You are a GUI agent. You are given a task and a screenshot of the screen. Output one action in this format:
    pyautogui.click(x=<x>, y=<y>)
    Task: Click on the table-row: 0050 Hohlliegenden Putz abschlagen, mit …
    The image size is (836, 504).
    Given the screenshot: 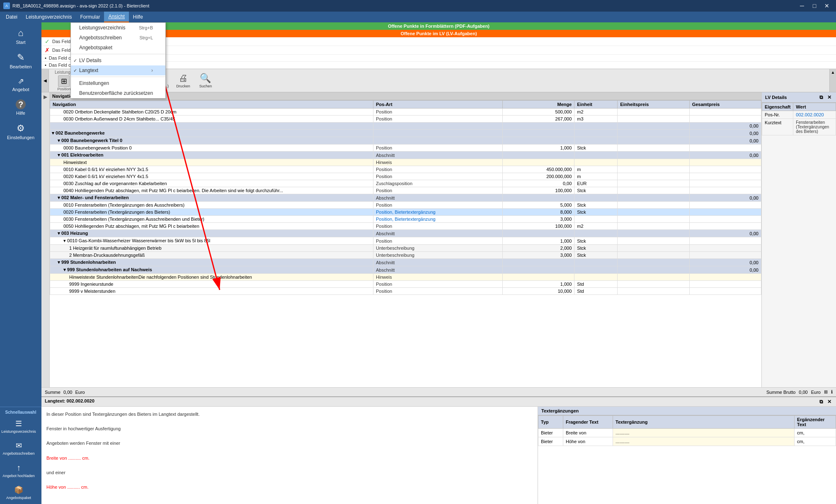 What is the action you would take?
    pyautogui.click(x=406, y=226)
    